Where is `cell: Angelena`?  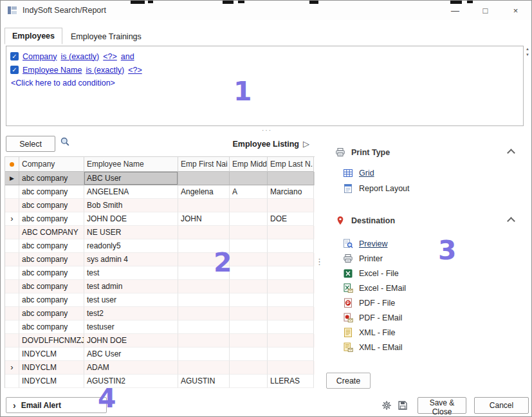 cell: Angelena is located at coordinates (204, 192).